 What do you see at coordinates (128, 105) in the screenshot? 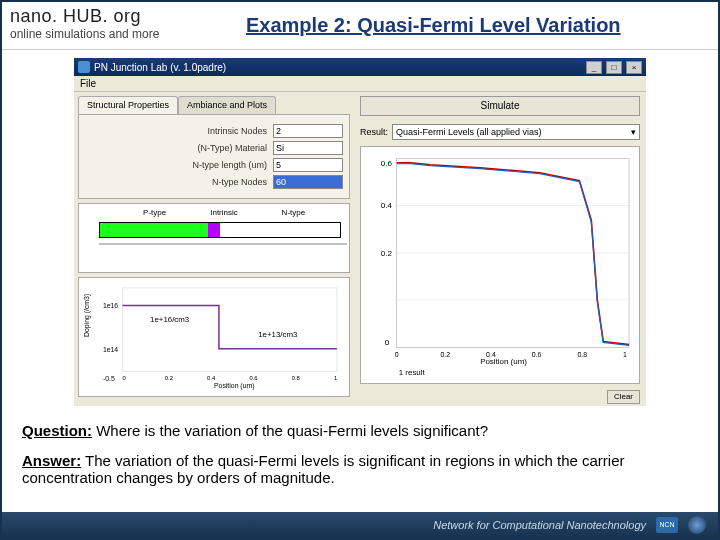
I see `tab-structural: Structural Properties` at bounding box center [128, 105].